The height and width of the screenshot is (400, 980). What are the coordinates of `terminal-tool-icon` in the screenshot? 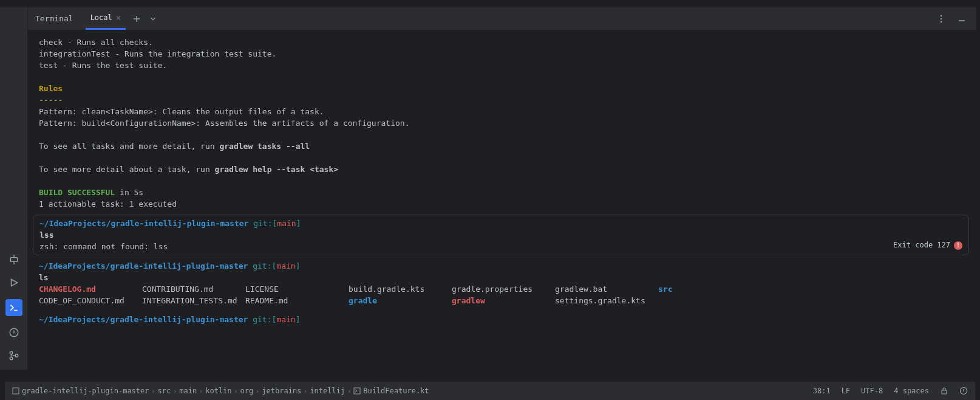 It's located at (14, 308).